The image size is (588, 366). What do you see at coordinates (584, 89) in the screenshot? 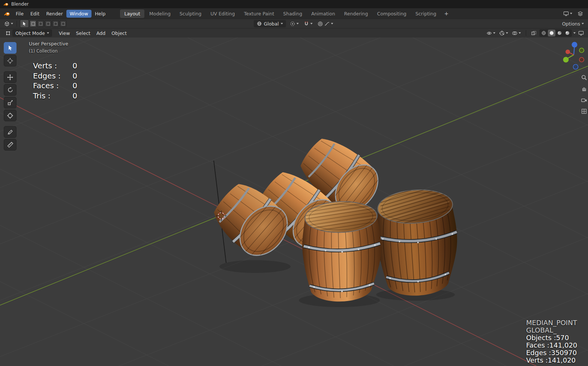
I see `pan-button` at bounding box center [584, 89].